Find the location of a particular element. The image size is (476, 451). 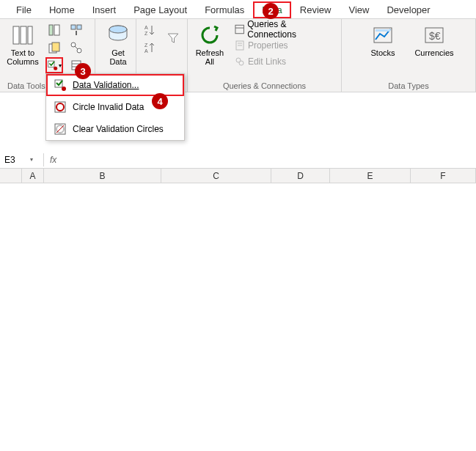

spreadsheet-grid: A B C D E F 12345678910111213 Creating C… is located at coordinates (238, 176).